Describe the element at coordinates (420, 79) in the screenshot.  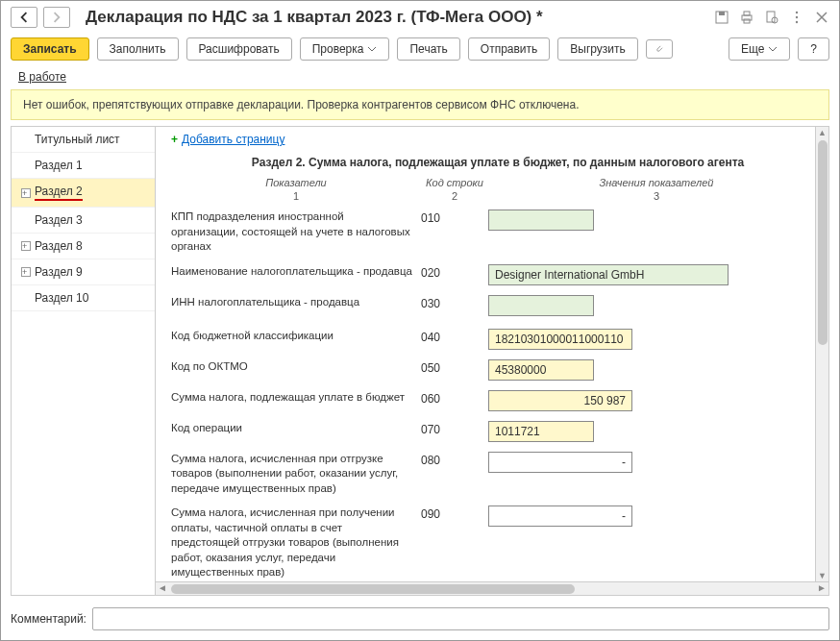
I see `status-link-row: В работе` at that location.